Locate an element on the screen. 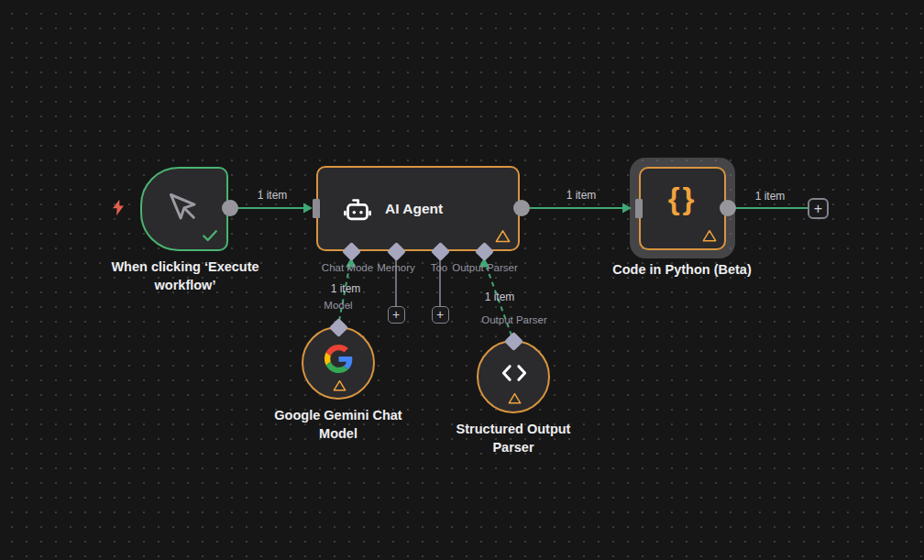 The image size is (924, 560). parser-node-label: Structured Output Parser is located at coordinates (513, 438).